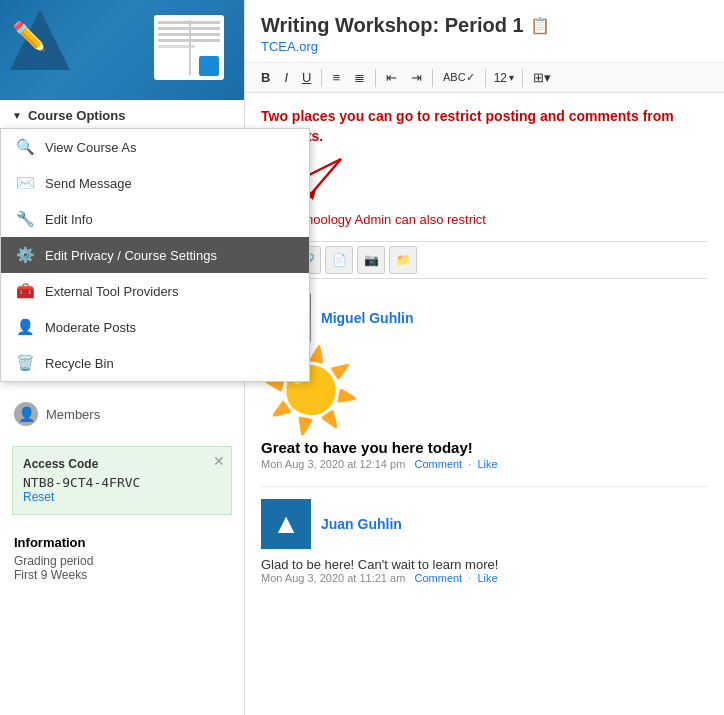  What do you see at coordinates (17, 116) in the screenshot?
I see `collapse-arrow-icon: ▼` at bounding box center [17, 116].